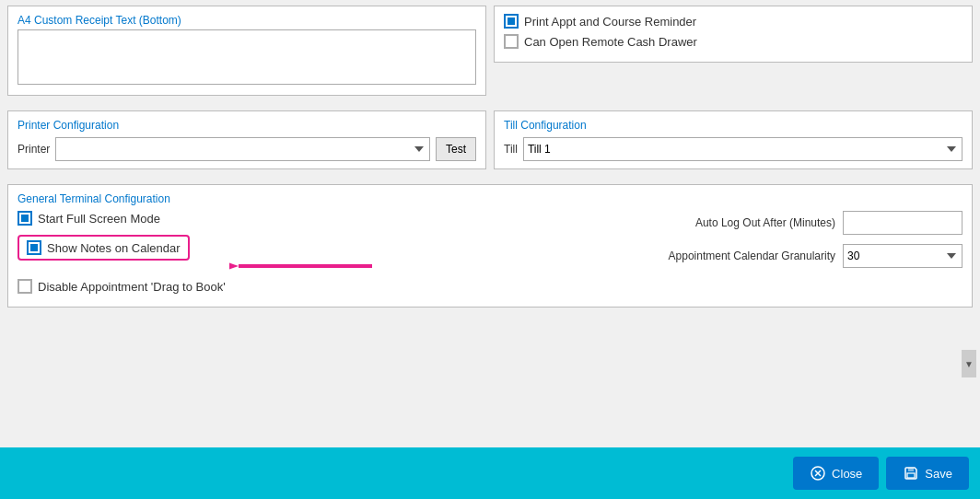 The height and width of the screenshot is (499, 980). Describe the element at coordinates (847, 473) in the screenshot. I see `close-label: Close` at that location.